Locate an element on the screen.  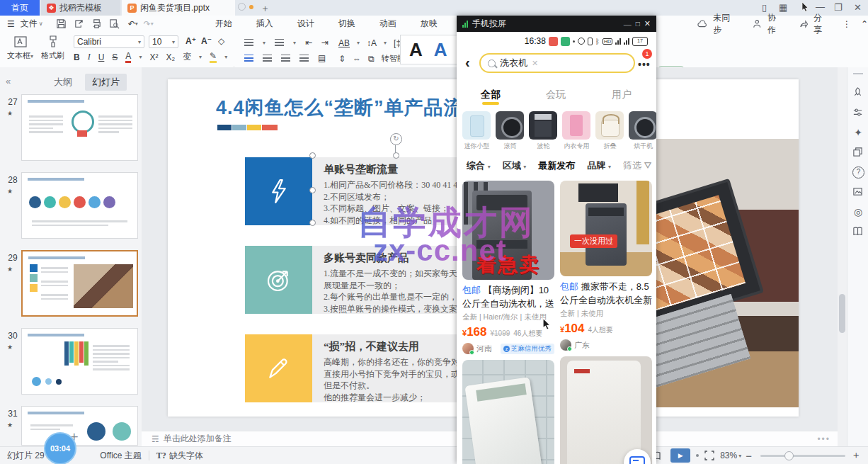
decrease-font-icon: A⁻ is located at coordinates (207, 41).